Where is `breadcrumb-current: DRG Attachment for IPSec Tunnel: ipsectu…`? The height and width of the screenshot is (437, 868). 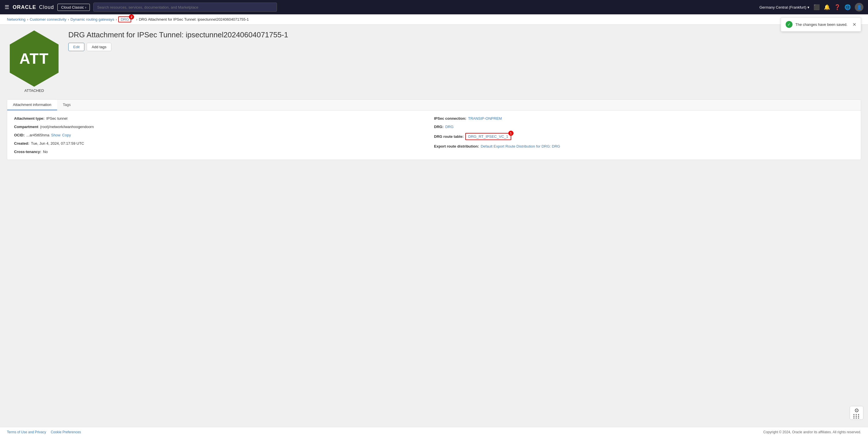 breadcrumb-current: DRG Attachment for IPSec Tunnel: ipsectu… is located at coordinates (194, 20).